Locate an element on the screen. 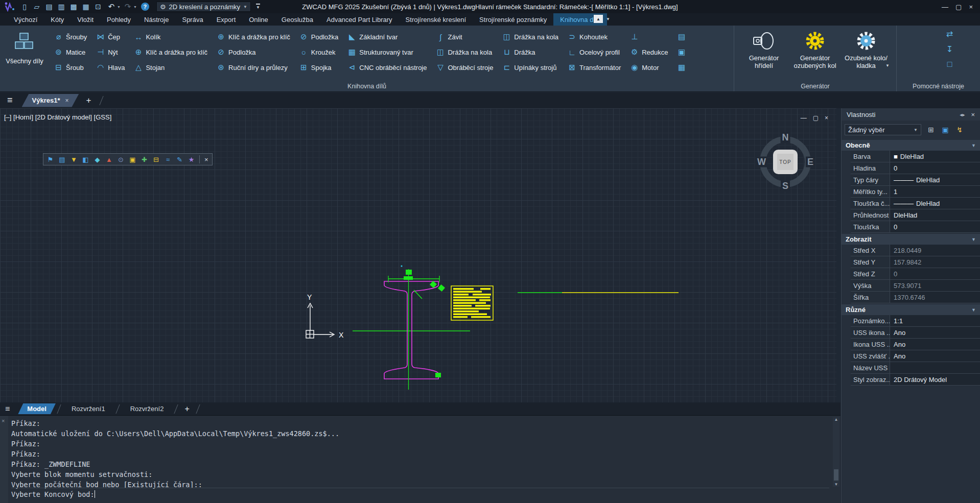  undo-icon: ↶ is located at coordinates (111, 7).